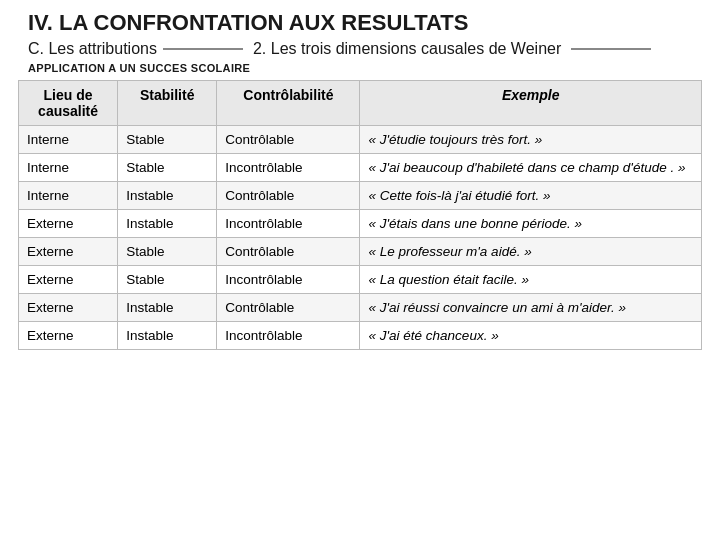 The image size is (720, 540). Describe the element at coordinates (531, 140) in the screenshot. I see `cell-exemple: « J'étudie toujours très fort. »` at that location.